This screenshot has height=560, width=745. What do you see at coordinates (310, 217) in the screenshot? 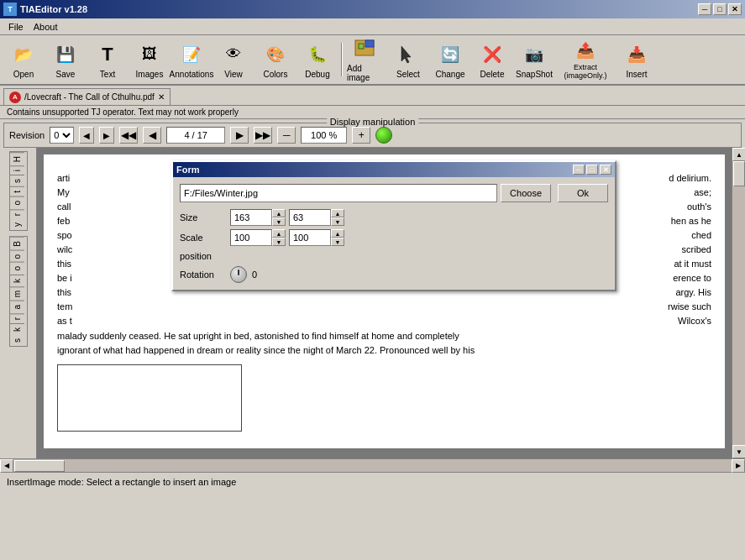
I see `size-h-input` at bounding box center [310, 217].